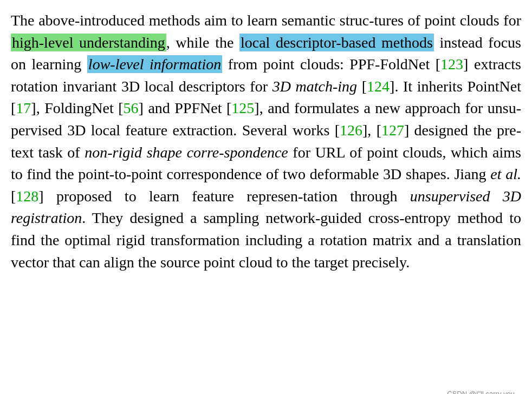  Describe the element at coordinates (186, 153) in the screenshot. I see `italic-non-rigid: non-rigid shape corre-spondence` at that location.